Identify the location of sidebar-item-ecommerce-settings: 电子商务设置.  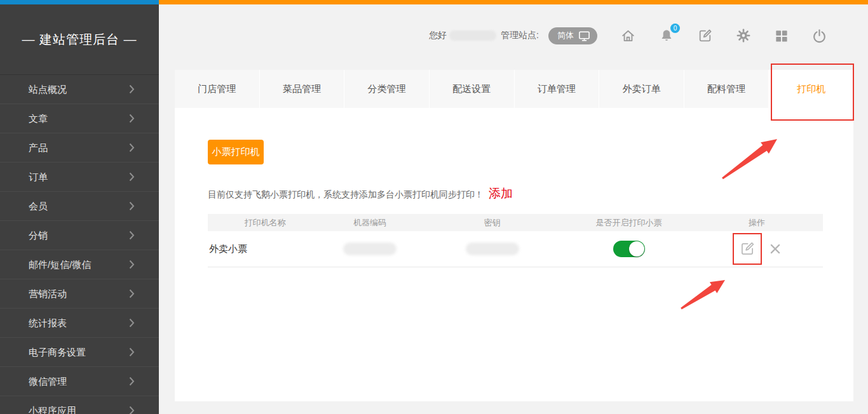
(79, 352).